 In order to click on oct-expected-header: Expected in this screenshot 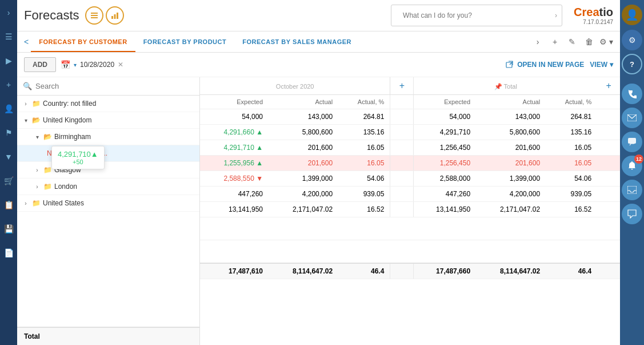, I will do `click(234, 102)`.